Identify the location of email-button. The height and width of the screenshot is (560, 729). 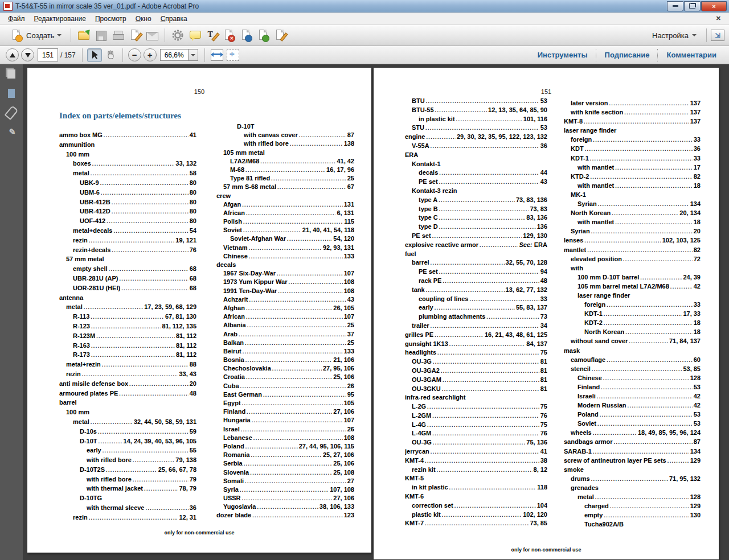
(152, 35).